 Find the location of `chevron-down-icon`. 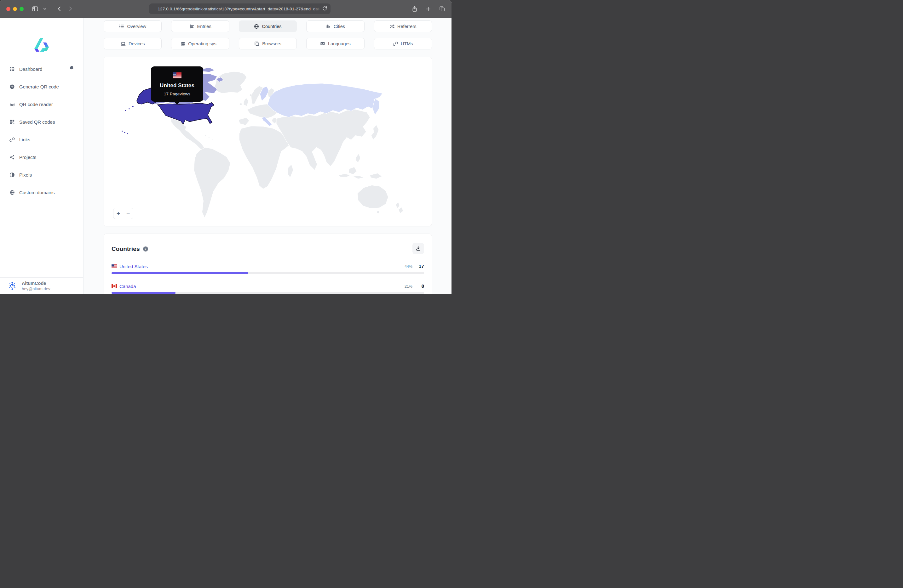

chevron-down-icon is located at coordinates (45, 9).